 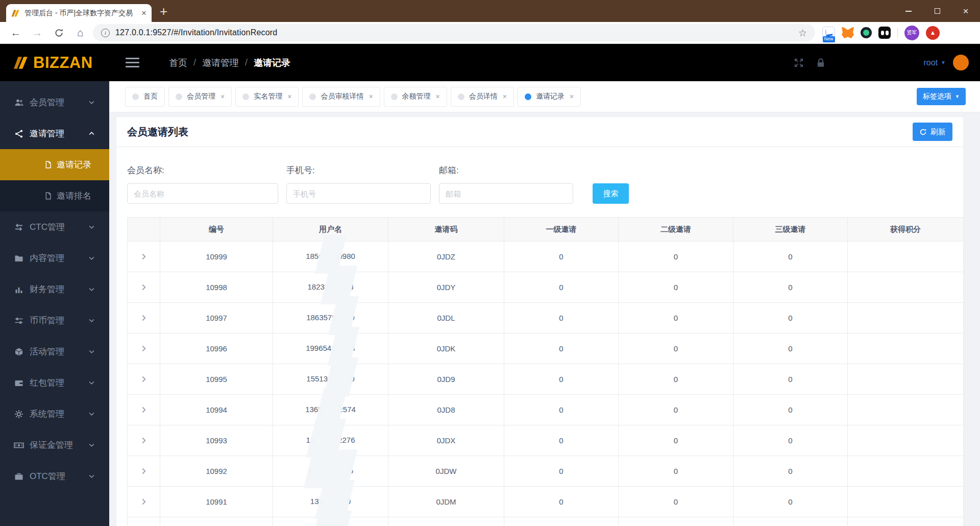 I want to click on extension-new-icon: New, so click(x=829, y=33).